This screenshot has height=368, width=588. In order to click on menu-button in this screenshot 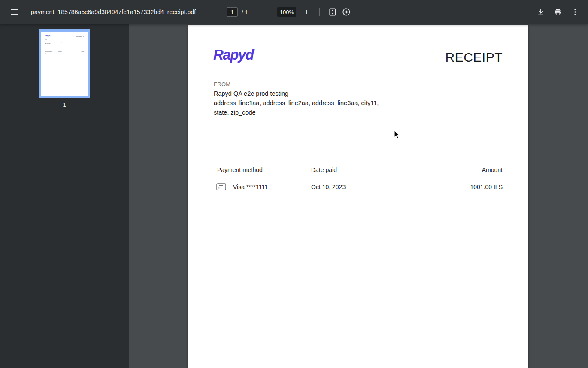, I will do `click(15, 12)`.